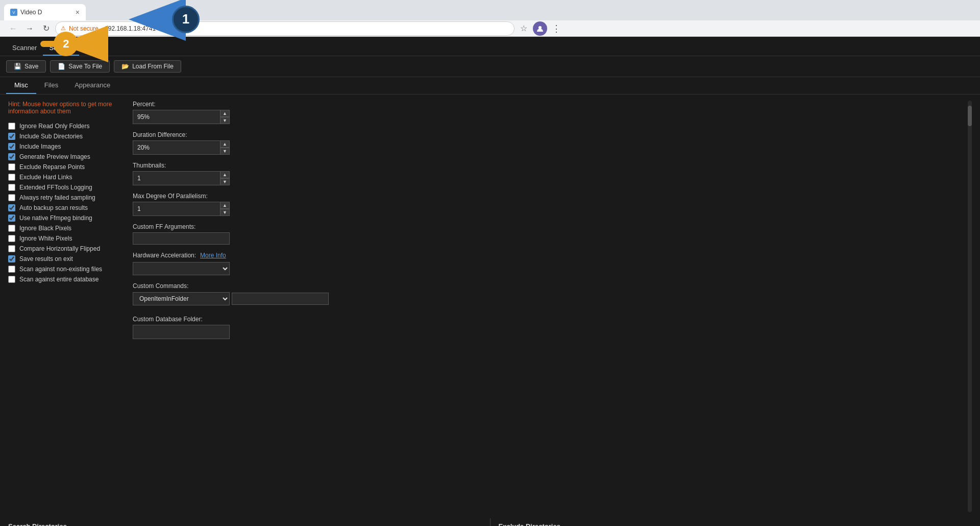 The height and width of the screenshot is (526, 980). What do you see at coordinates (64, 203) in the screenshot?
I see `checkbox-list: Ignore Read Only FoldersInclude Sub Dire…` at bounding box center [64, 203].